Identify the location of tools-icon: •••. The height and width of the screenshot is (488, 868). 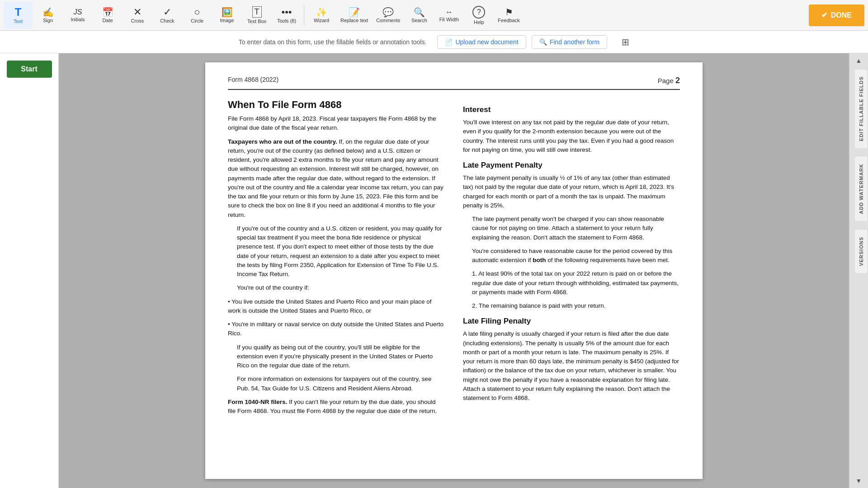
(287, 12).